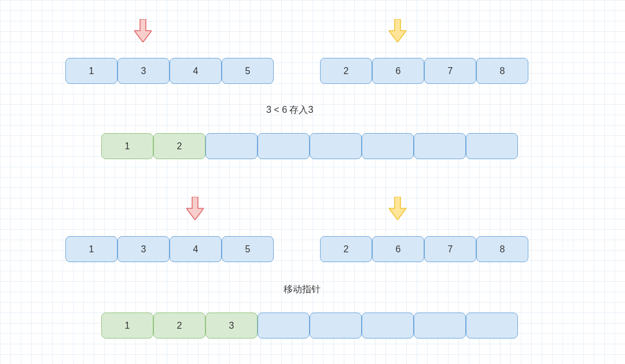  I want to click on pointer-left-arrow-step1, so click(143, 31).